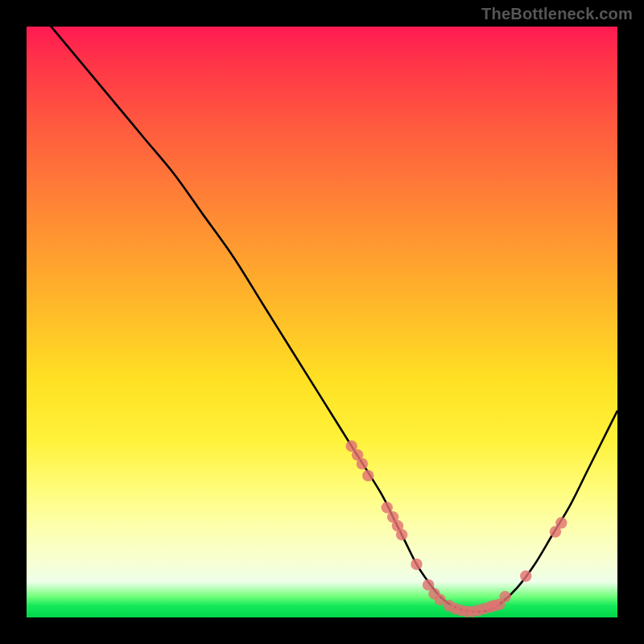 The image size is (644, 644). Describe the element at coordinates (557, 14) in the screenshot. I see `attribution-label: TheBottleneck.com` at that location.